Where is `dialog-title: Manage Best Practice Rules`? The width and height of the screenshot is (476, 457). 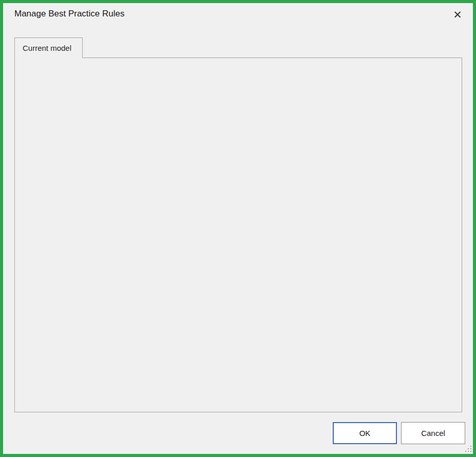 dialog-title: Manage Best Practice Rules is located at coordinates (70, 14).